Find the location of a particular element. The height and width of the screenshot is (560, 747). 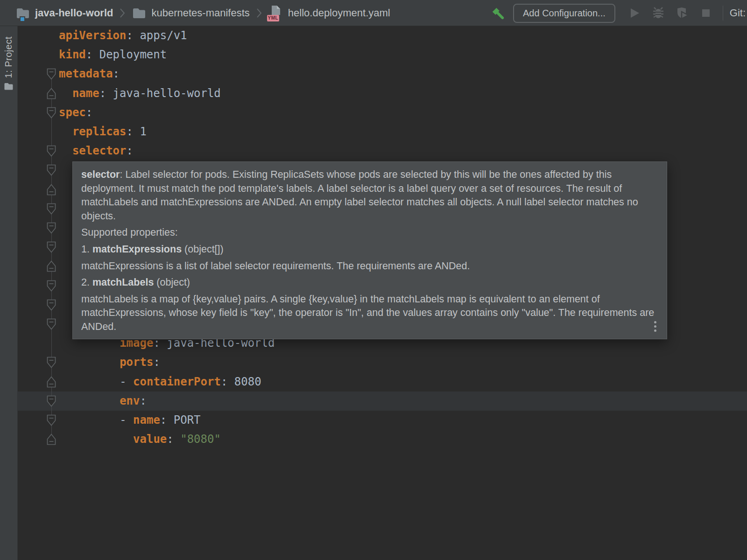

code-line: env: is located at coordinates (133, 401).